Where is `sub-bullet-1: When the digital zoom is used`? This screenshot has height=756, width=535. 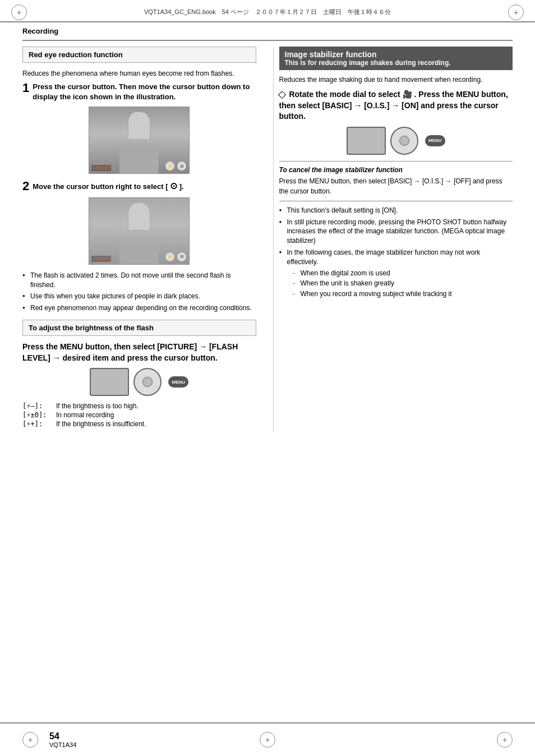 sub-bullet-1: When the digital zoom is used is located at coordinates (403, 274).